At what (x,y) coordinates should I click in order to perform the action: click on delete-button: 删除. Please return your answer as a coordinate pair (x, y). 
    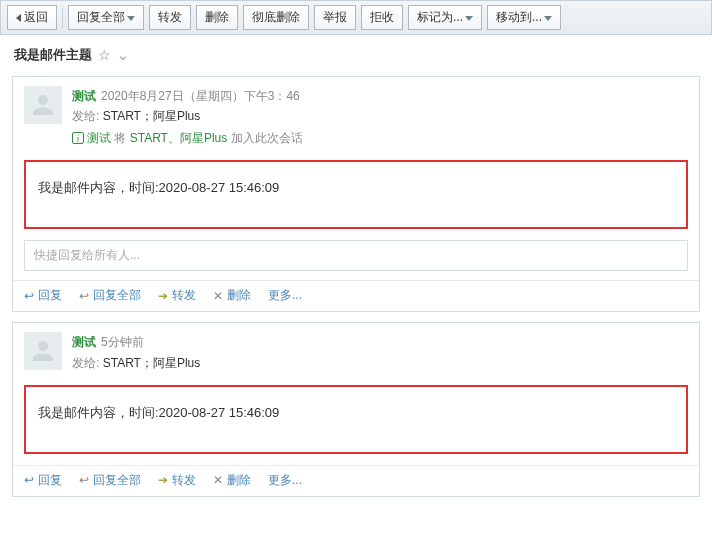
    Looking at the image, I should click on (217, 18).